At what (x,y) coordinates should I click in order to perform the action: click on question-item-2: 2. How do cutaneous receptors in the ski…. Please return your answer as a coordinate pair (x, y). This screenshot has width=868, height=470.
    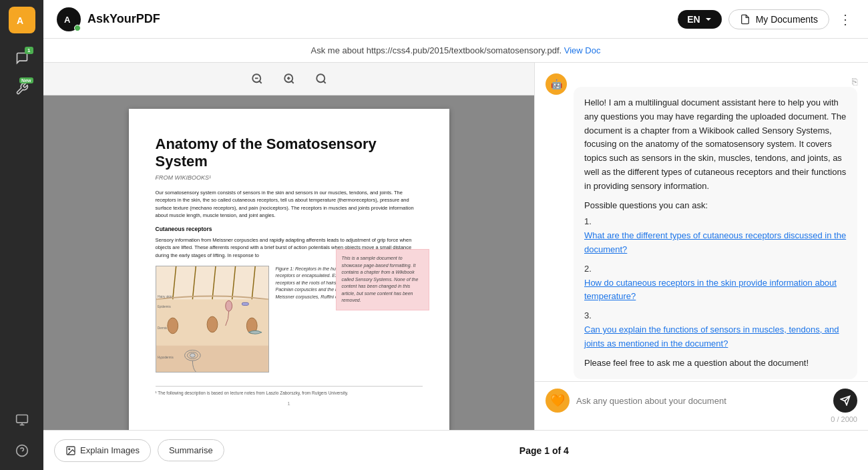
    Looking at the image, I should click on (716, 283).